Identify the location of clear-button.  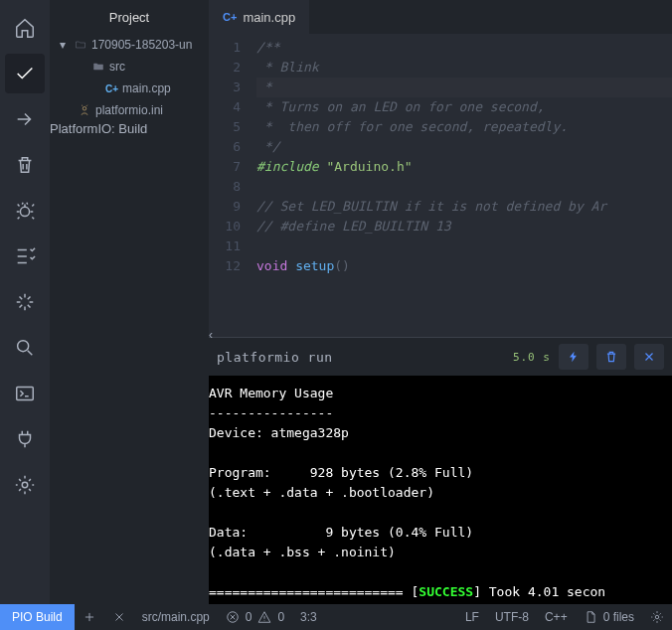
(611, 357).